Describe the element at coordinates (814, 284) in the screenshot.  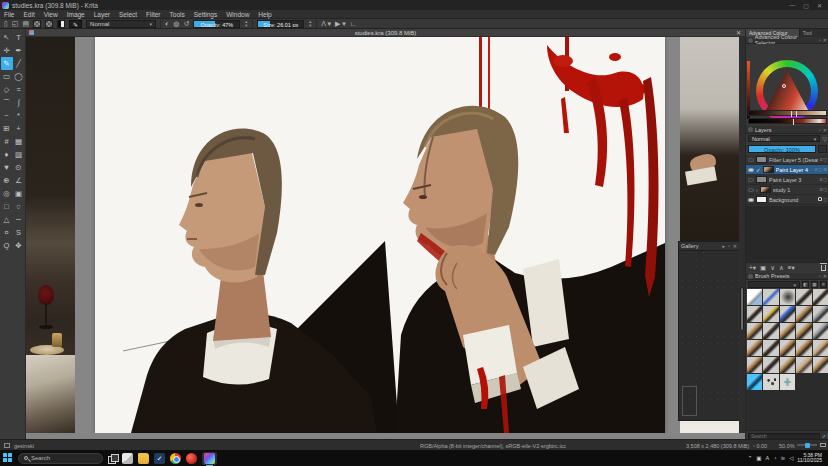
I see `view-grid-icon: ▦` at that location.